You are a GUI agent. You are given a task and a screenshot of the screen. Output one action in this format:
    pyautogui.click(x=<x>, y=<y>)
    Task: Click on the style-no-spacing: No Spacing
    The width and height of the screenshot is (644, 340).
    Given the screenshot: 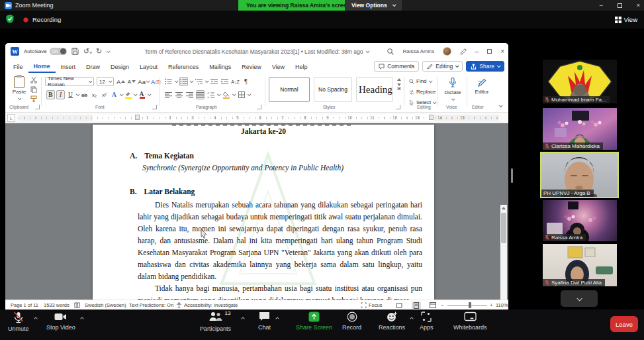 What is the action you would take?
    pyautogui.click(x=333, y=89)
    